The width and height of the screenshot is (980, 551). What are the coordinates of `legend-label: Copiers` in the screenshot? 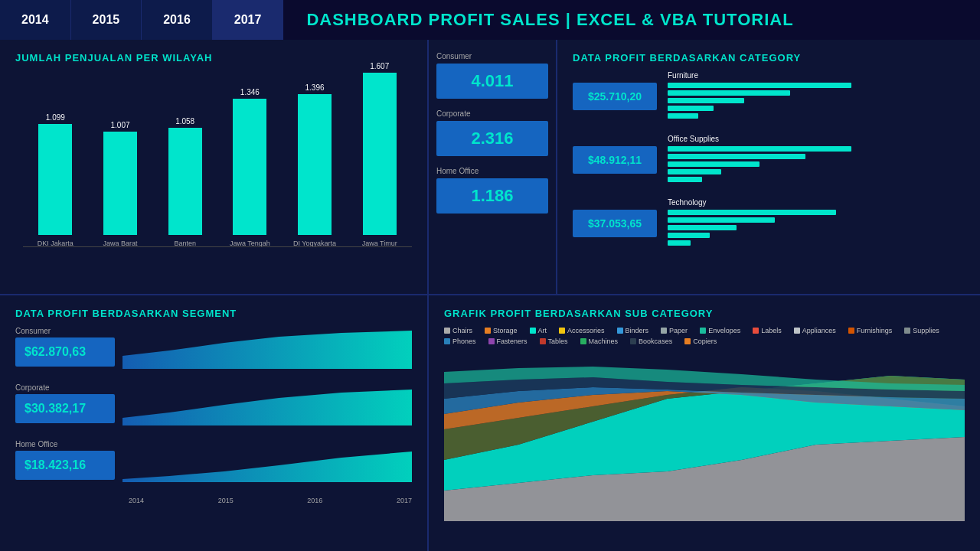 It's located at (704, 341).